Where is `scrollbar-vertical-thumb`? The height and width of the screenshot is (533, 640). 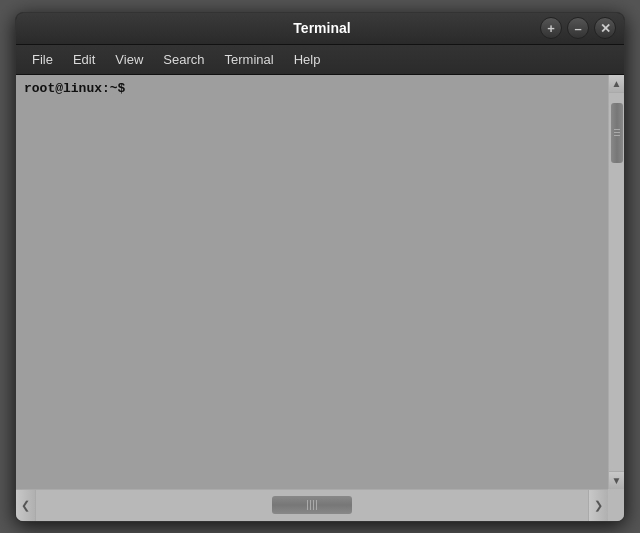
scrollbar-vertical-thumb is located at coordinates (617, 133).